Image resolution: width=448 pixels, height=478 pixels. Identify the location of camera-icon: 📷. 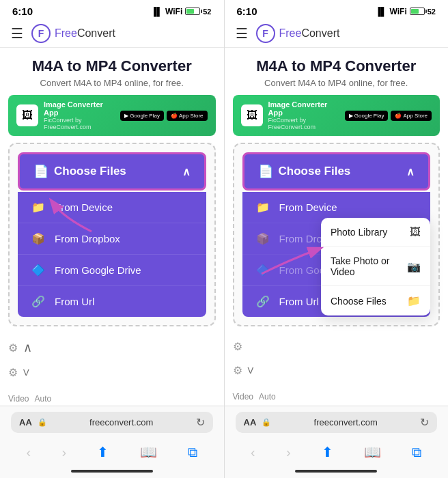
(414, 266).